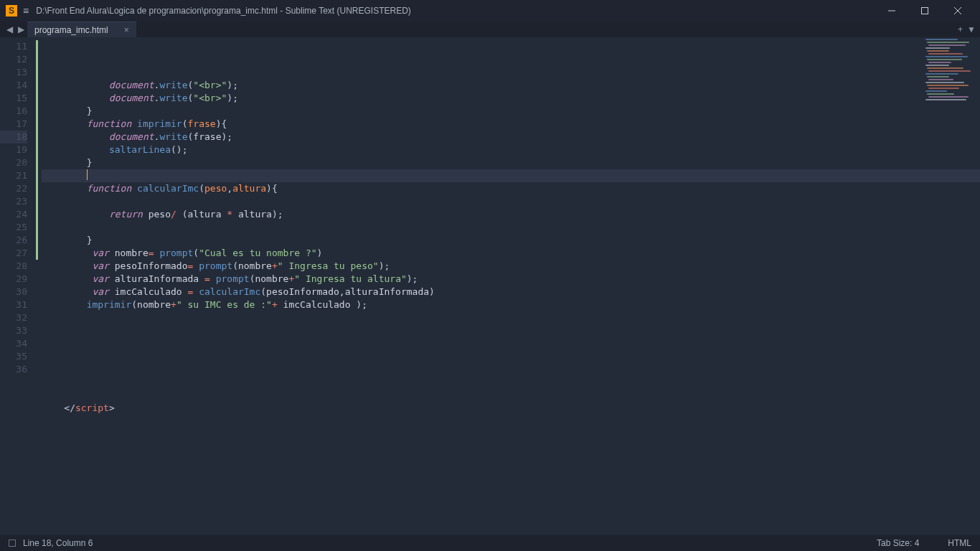 This screenshot has width=980, height=551. I want to click on line-number: 20, so click(14, 163).